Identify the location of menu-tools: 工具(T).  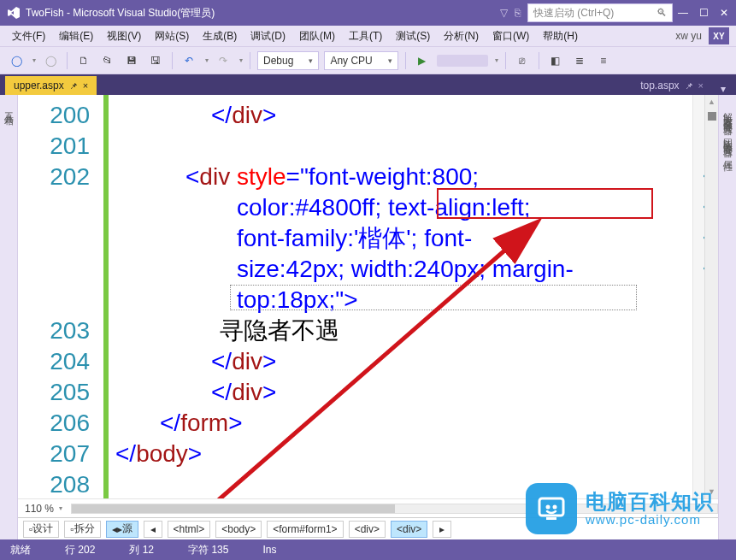
(366, 36).